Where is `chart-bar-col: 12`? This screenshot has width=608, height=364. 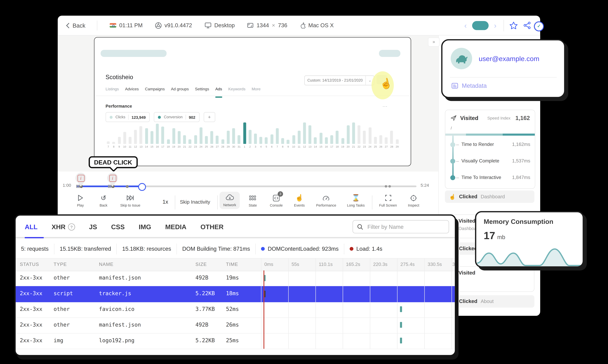 chart-bar-col: 12 is located at coordinates (305, 135).